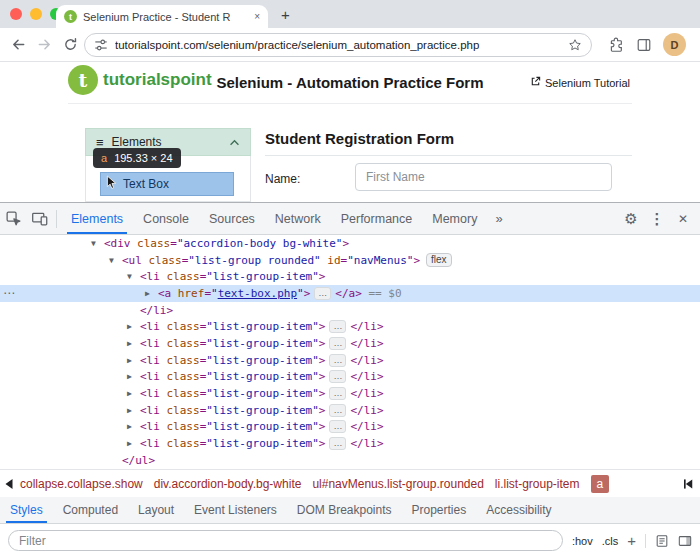 This screenshot has height=557, width=700. What do you see at coordinates (350, 310) in the screenshot?
I see `tree-node: </li>` at bounding box center [350, 310].